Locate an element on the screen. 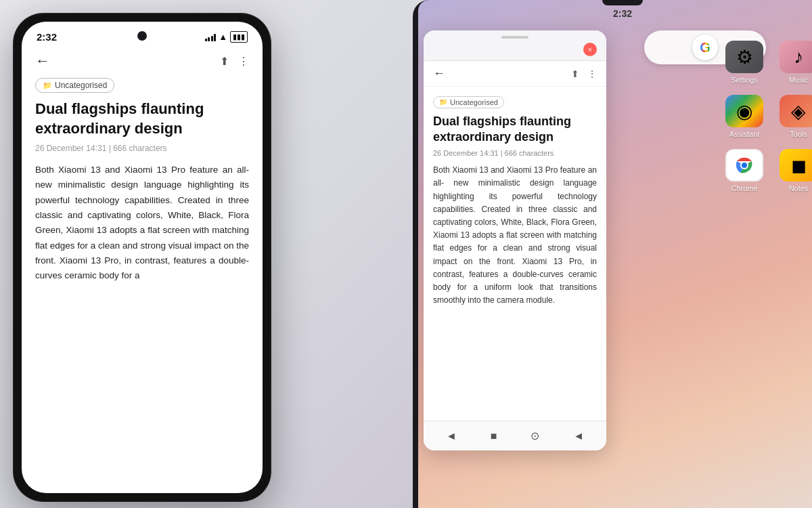 The image size is (812, 508). chrome-icon-img is located at coordinates (744, 165).